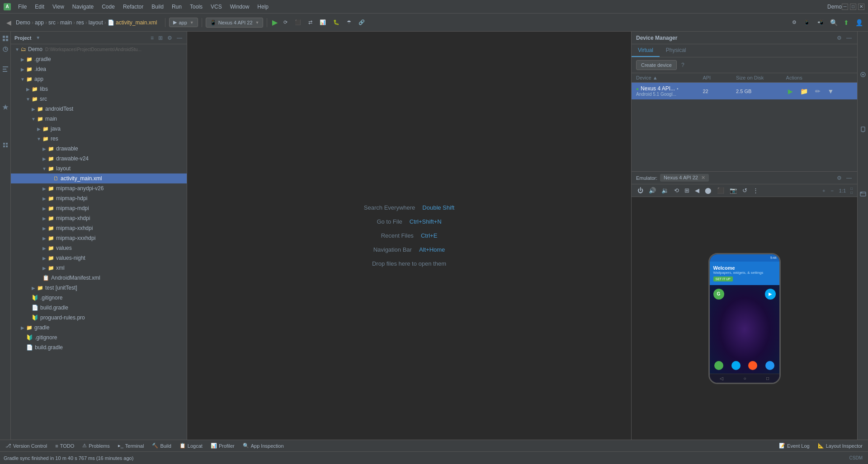  I want to click on tool-problems: ⚠ Problems, so click(96, 446).